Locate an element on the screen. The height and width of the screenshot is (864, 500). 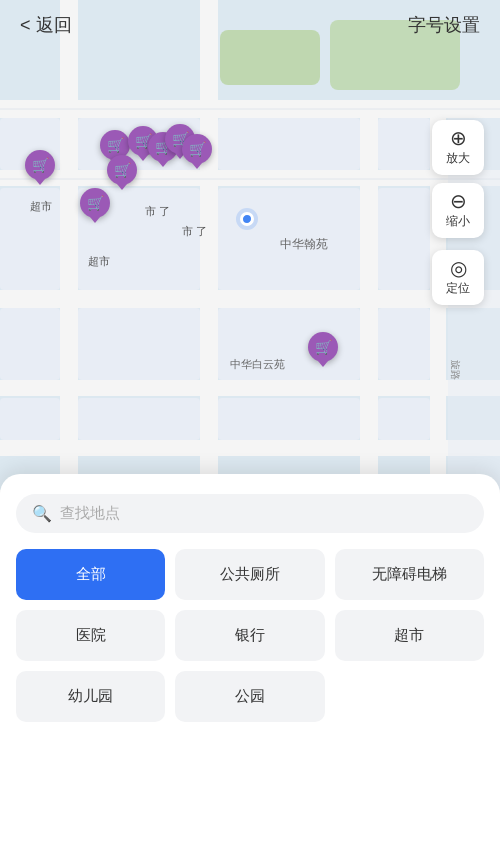
header: < 返回 字号设置 is located at coordinates (250, 25).